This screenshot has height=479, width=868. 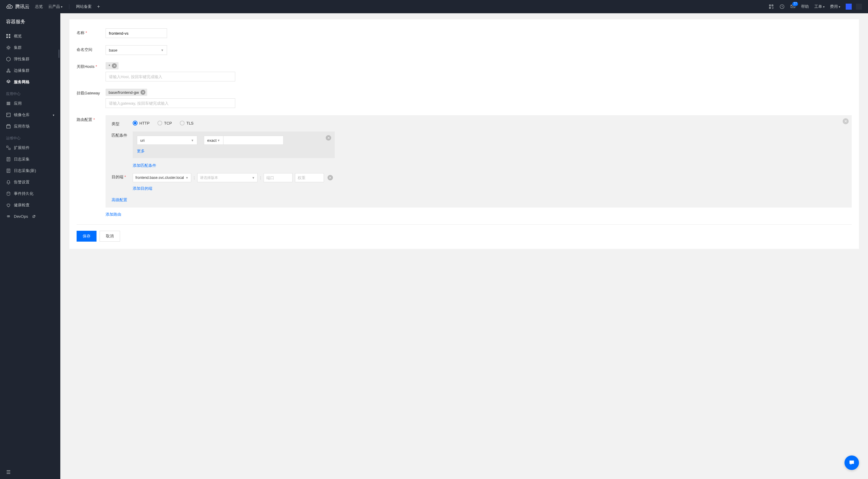 I want to click on radio-tls: TLS, so click(x=187, y=123).